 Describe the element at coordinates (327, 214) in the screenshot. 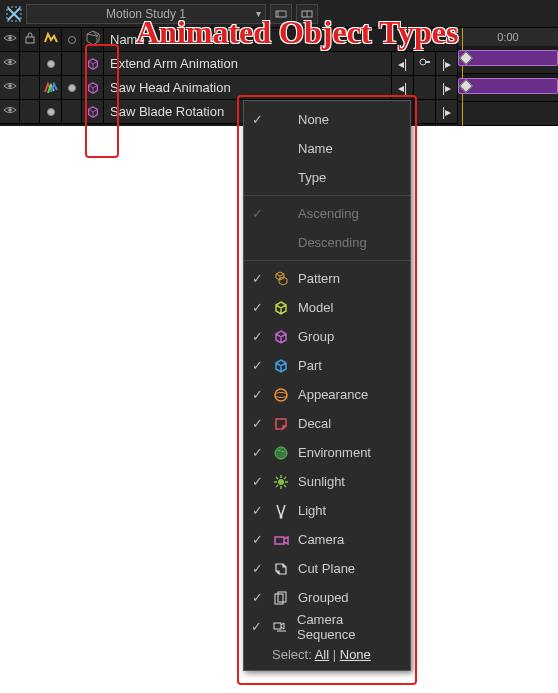

I see `menu-sort-ascending: ✓ Ascending` at that location.